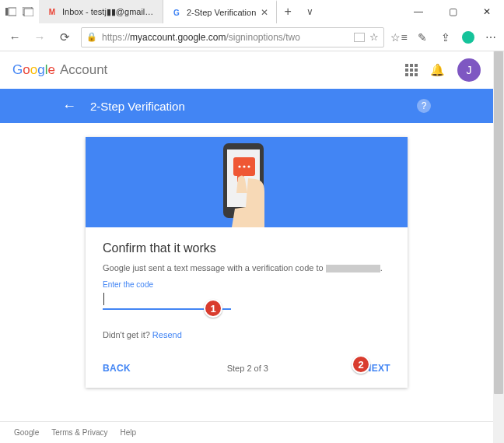 The image size is (504, 443). I want to click on footer-help-link: Help, so click(128, 433).